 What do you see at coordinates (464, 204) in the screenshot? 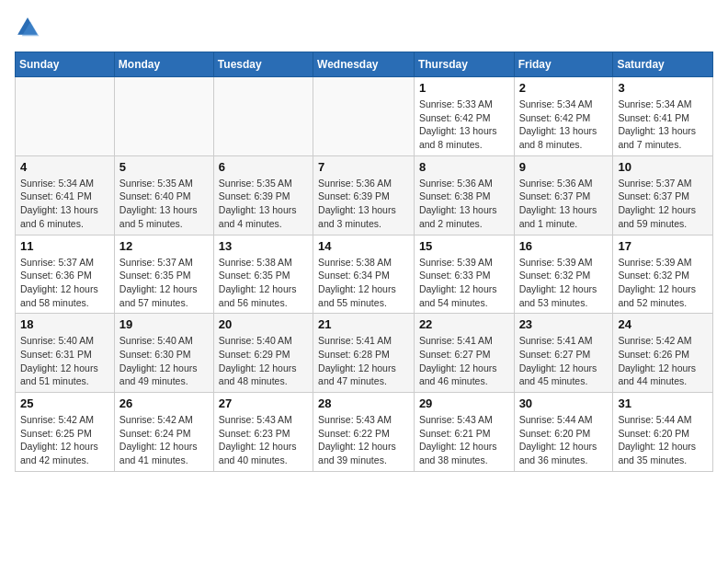
I see `day-detail: Sunrise: 5:36 AM Sunset: 6:38 PM Dayligh…` at bounding box center [464, 204].